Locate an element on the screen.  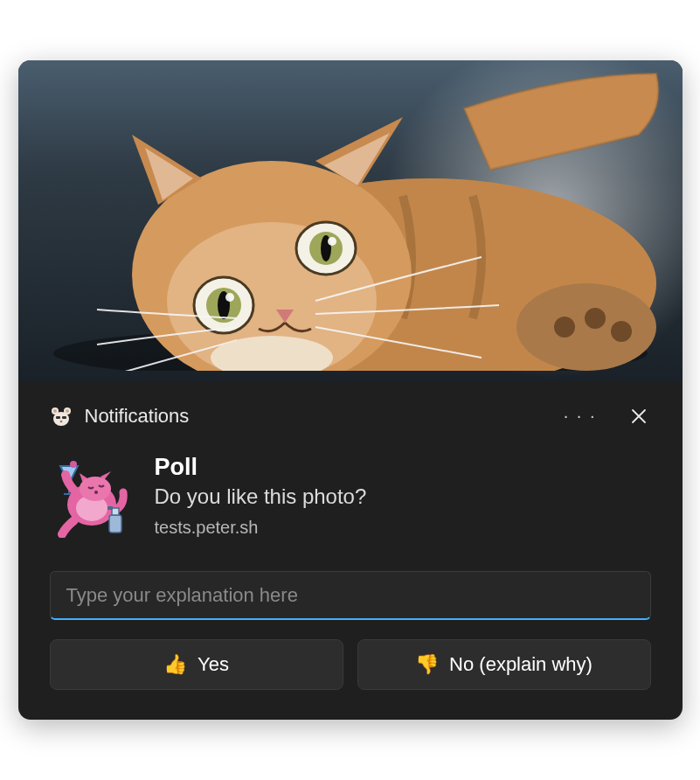
more-button: · · · is located at coordinates (580, 416).